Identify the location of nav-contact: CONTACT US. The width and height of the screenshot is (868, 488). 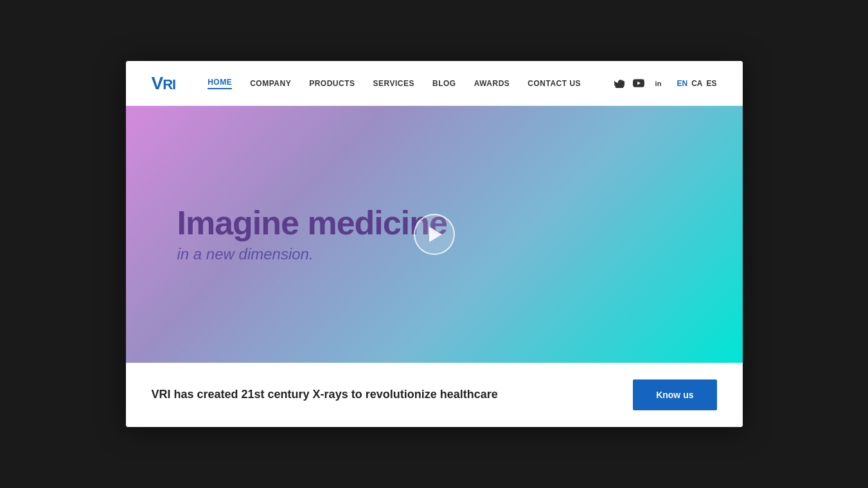
(554, 83).